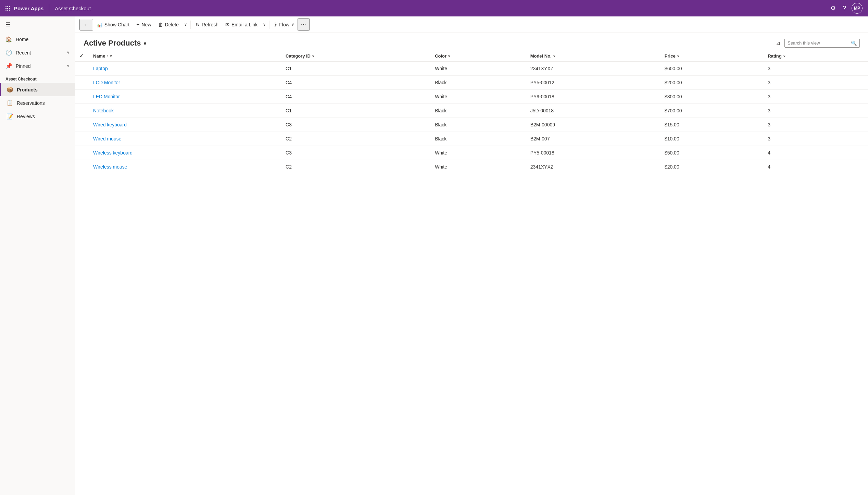 This screenshot has height=495, width=868. Describe the element at coordinates (778, 43) in the screenshot. I see `filter-icon: ⊿` at that location.